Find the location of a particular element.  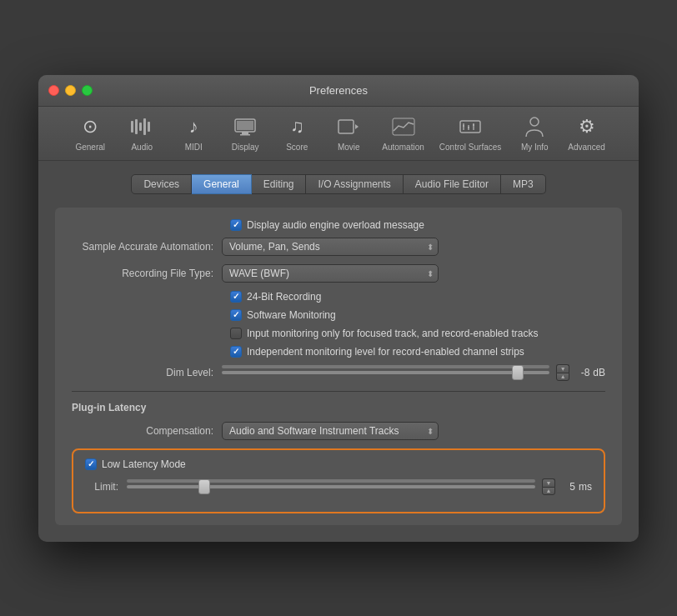

compensation-label: Compensation: is located at coordinates (147, 431).